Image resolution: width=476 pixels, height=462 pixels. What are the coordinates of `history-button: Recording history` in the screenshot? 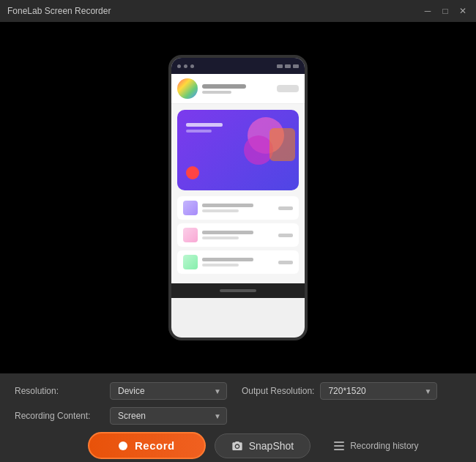 It's located at (376, 446).